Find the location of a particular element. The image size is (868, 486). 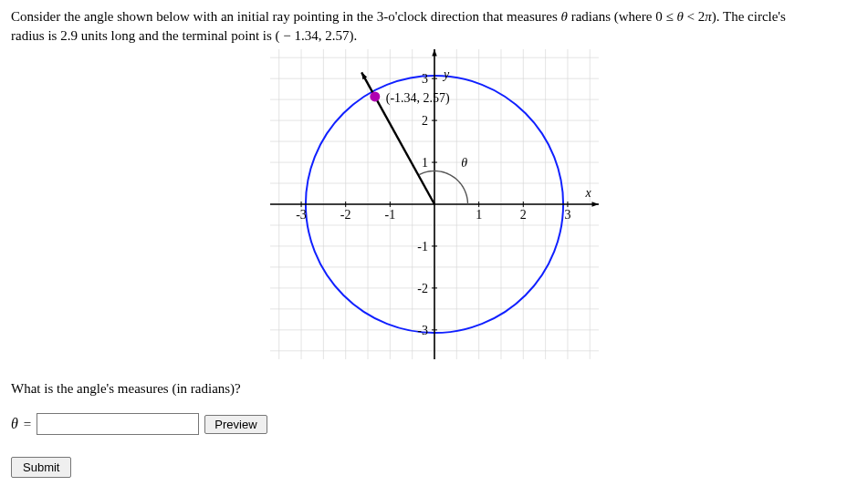

submit-button: Submit is located at coordinates (41, 467).